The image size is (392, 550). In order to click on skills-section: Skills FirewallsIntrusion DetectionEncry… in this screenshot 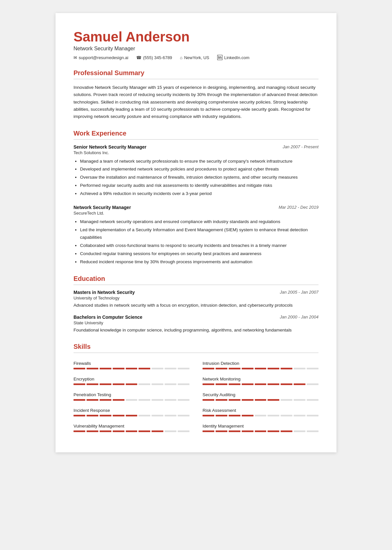, I will do `click(196, 389)`.